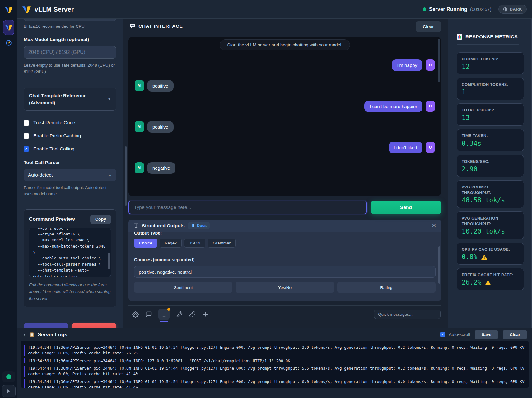  What do you see at coordinates (70, 123) in the screenshot?
I see `checkbox-row: Trust Remote Code` at bounding box center [70, 123].